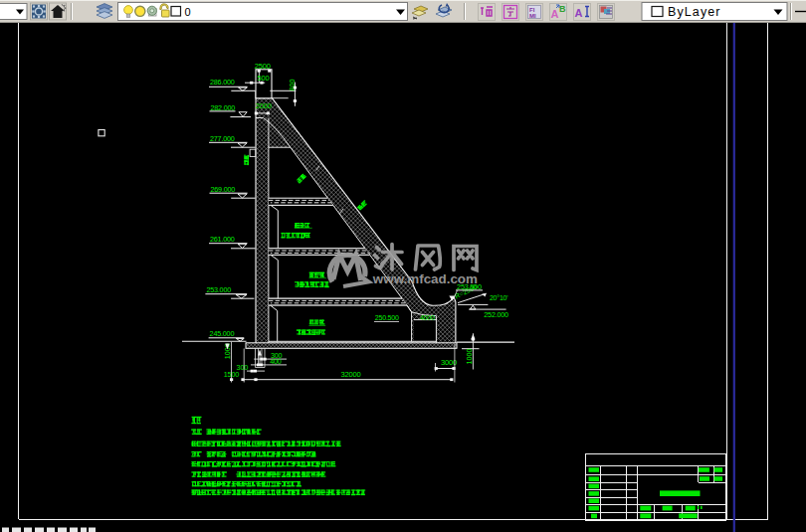  What do you see at coordinates (223, 139) in the screenshot?
I see `svg-text: 277.000` at bounding box center [223, 139].